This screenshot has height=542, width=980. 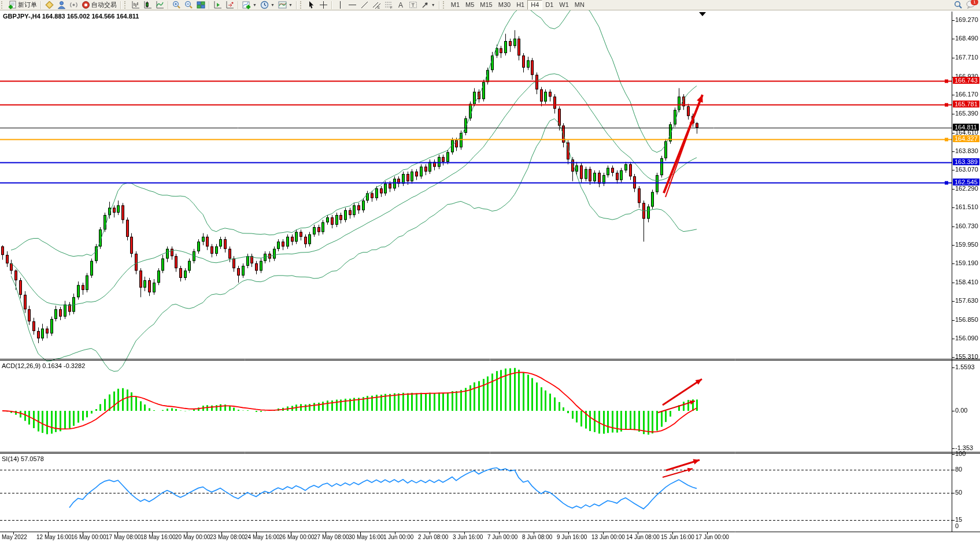 What do you see at coordinates (401, 5) in the screenshot?
I see `text-tool-button: A` at bounding box center [401, 5].